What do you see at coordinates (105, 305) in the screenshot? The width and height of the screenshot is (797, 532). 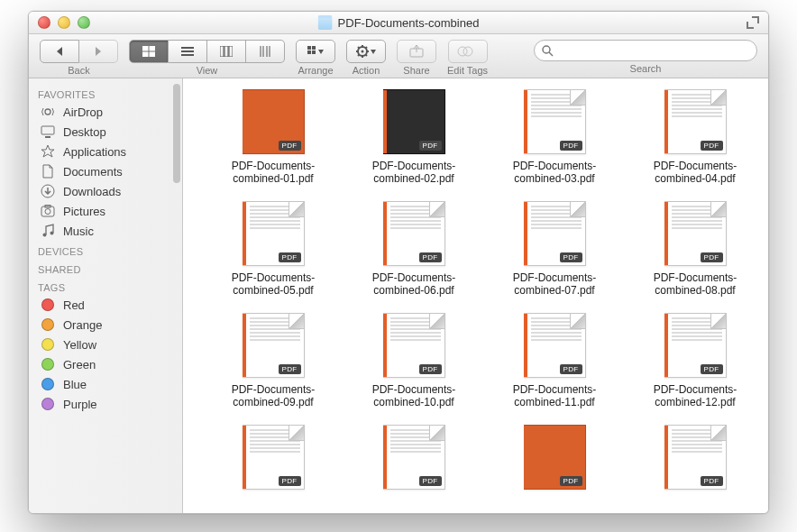 I see `sidebar-tag-red: Red` at bounding box center [105, 305].